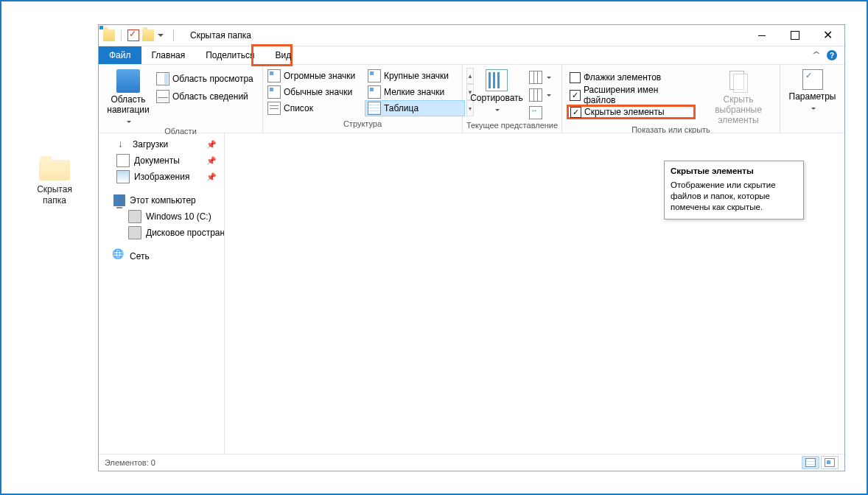 The width and height of the screenshot is (868, 495). Describe the element at coordinates (123, 177) in the screenshot. I see `pictures-icon` at that location.